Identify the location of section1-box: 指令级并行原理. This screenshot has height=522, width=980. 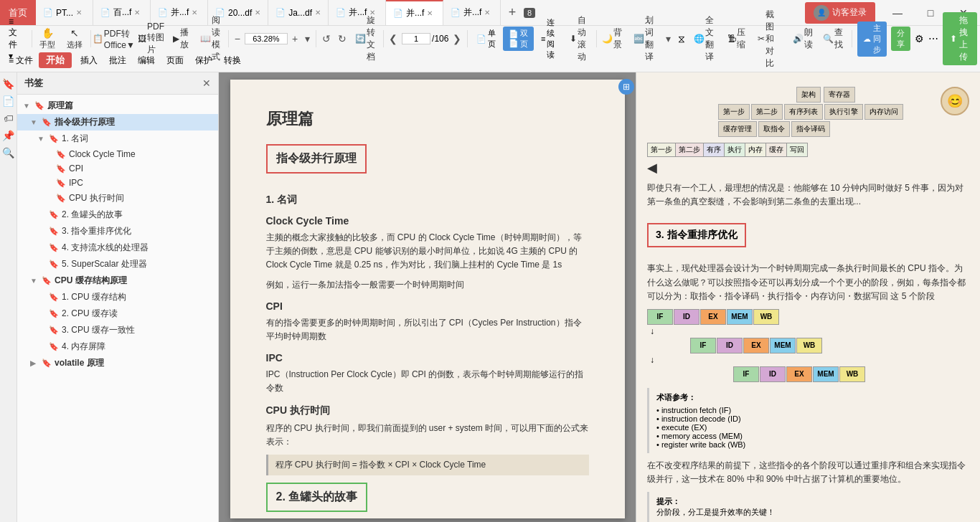
(316, 159).